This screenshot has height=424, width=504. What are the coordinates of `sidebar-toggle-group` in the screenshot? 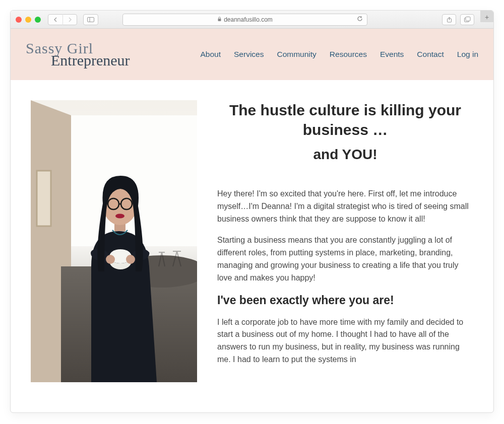 It's located at (91, 20).